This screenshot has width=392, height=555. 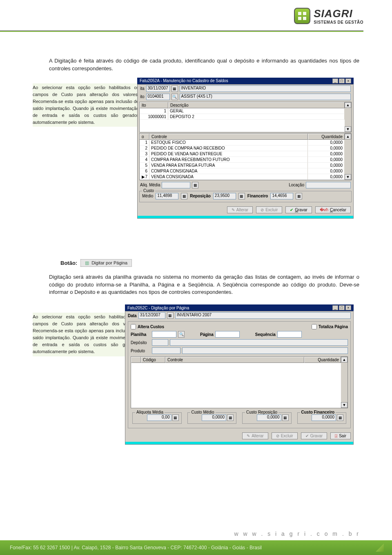 I want to click on table-row: 6COMPRA CONSIGNADA0,0000, so click(x=242, y=171).